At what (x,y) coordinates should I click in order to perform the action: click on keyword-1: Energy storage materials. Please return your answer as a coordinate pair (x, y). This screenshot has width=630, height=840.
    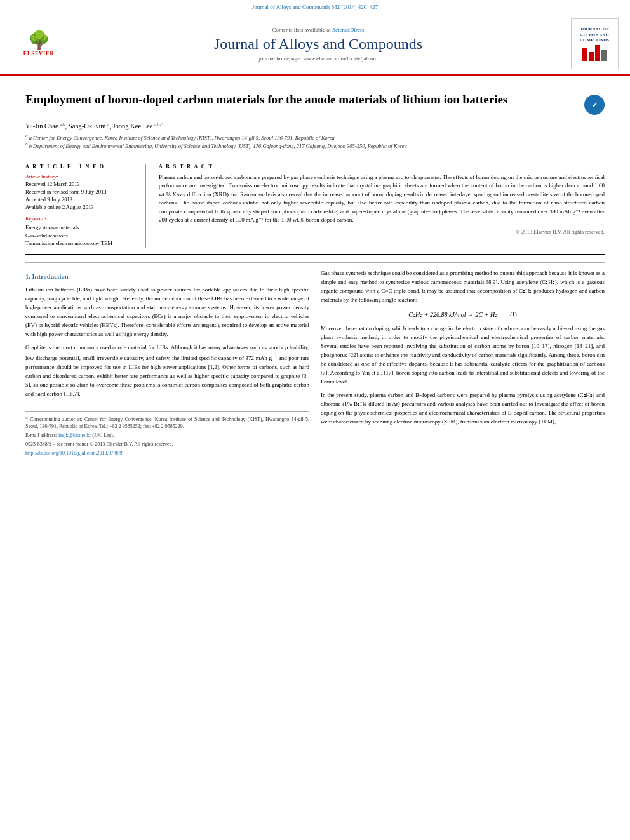
    Looking at the image, I should click on (81, 227).